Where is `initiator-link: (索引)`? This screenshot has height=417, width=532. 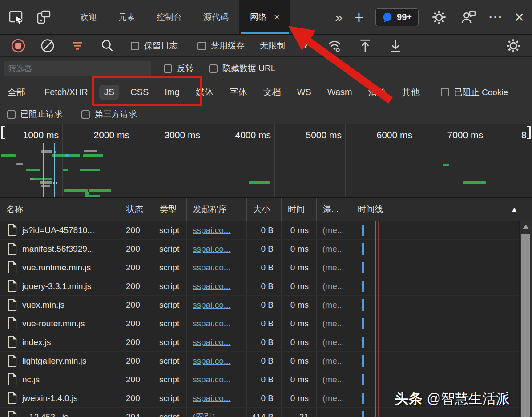 initiator-link: (索引) is located at coordinates (204, 414).